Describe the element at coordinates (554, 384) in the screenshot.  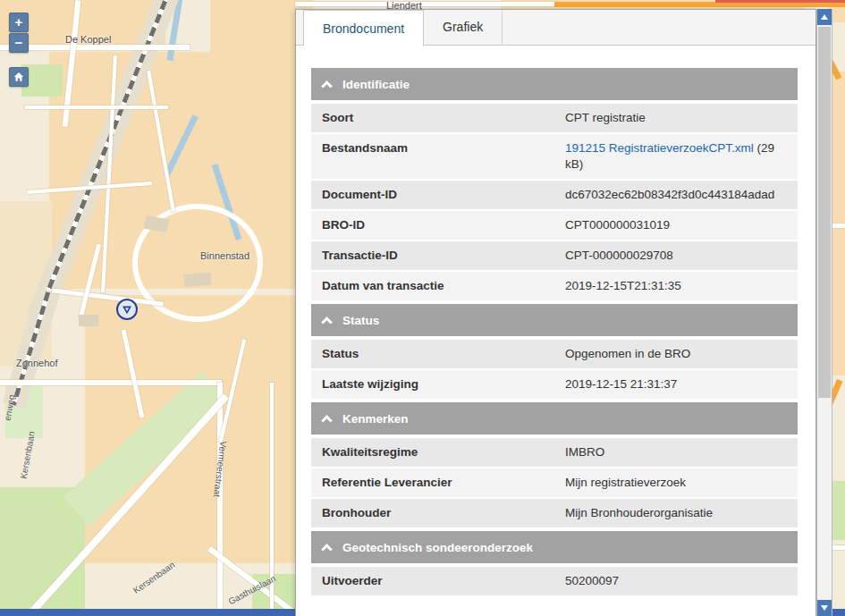
I see `table-row: Laatste wijziging2019-12-15 21:31:37` at that location.